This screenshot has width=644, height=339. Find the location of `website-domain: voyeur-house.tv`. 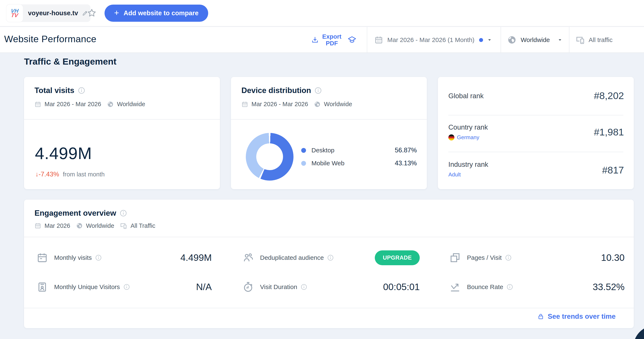

website-domain: voyeur-house.tv is located at coordinates (53, 13).